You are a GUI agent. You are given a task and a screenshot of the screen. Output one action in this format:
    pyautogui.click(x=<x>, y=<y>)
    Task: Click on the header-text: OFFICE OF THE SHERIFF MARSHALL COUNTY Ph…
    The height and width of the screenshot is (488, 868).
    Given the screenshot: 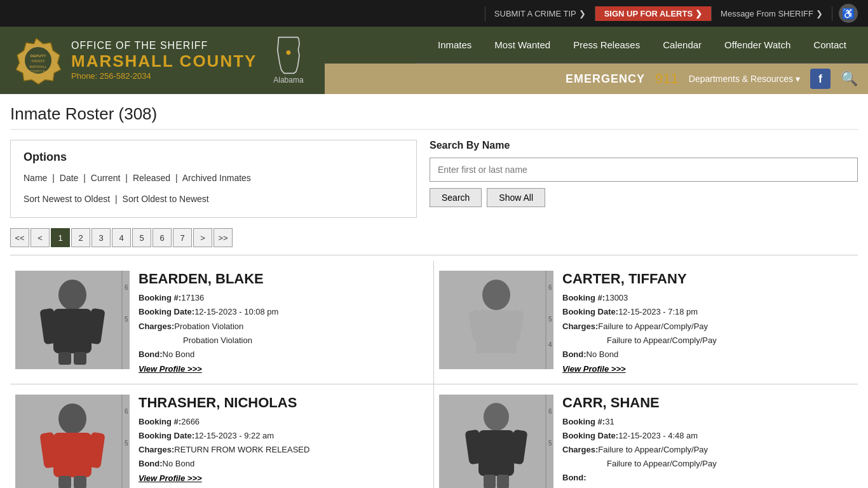 What is the action you would take?
    pyautogui.click(x=164, y=60)
    